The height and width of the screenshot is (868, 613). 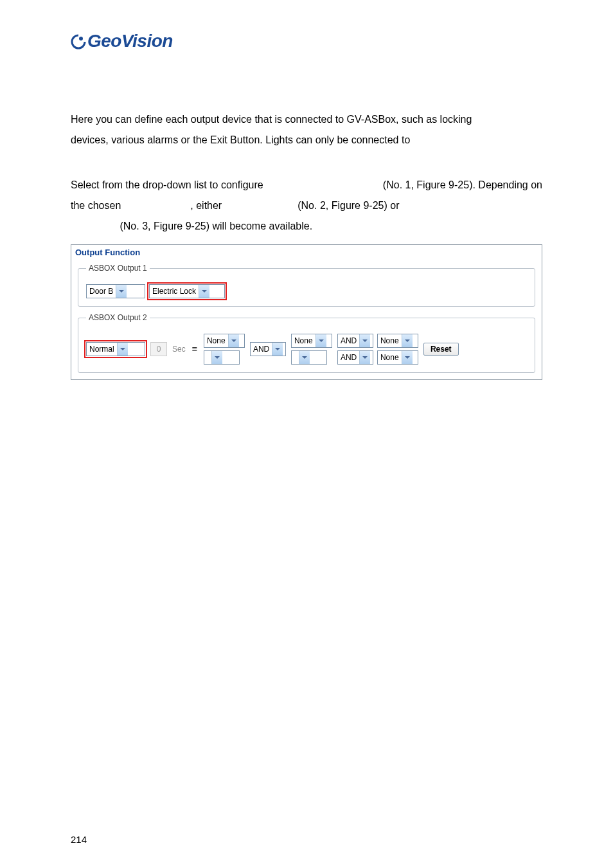 What do you see at coordinates (348, 357) in the screenshot?
I see `output2-logic2-bottom-value: AND` at bounding box center [348, 357].